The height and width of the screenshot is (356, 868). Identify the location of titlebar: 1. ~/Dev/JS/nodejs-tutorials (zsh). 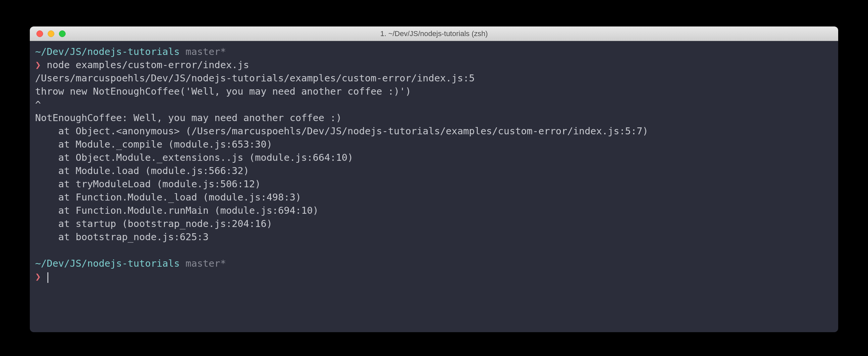
(434, 34).